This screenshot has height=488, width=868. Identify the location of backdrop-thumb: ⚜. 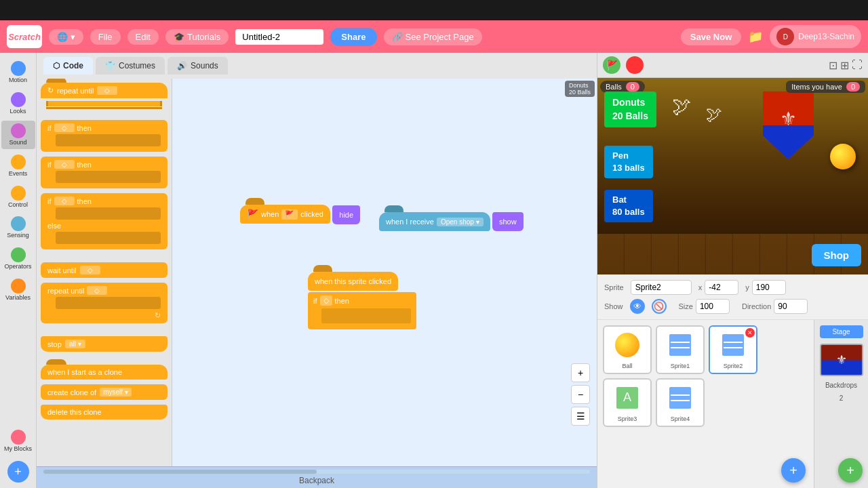
(842, 360).